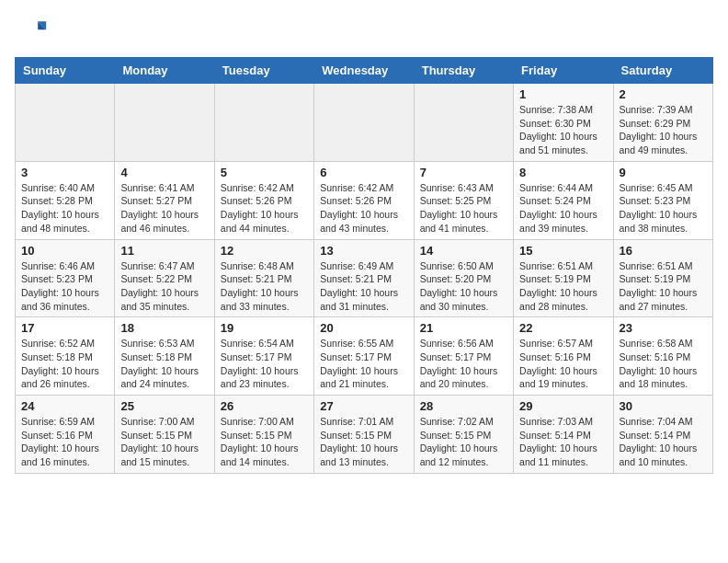 The image size is (728, 563). Describe the element at coordinates (264, 357) in the screenshot. I see `calendar-cell: 19Sunrise: 6:54 AM Sunset: 5:17 PM Dayli…` at that location.